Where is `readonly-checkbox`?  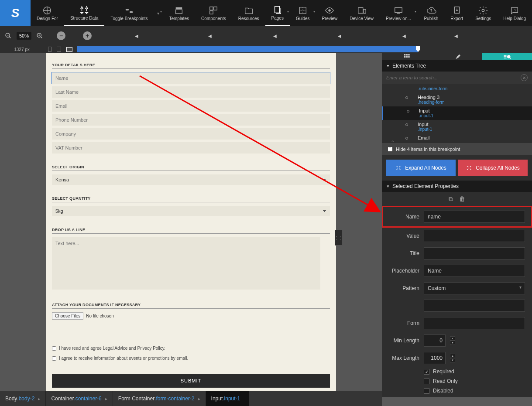 readonly-checkbox is located at coordinates (427, 381).